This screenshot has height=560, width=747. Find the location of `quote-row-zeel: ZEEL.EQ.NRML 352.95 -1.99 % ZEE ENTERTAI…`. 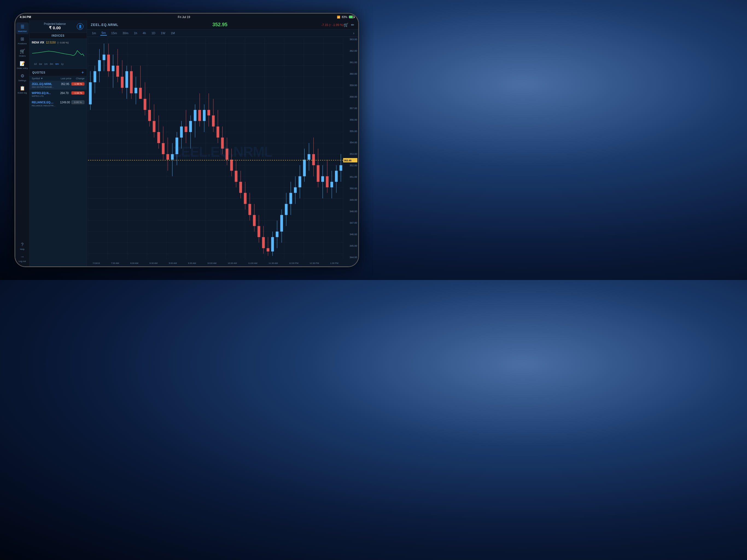

quote-row-zeel: ZEEL.EQ.NRML 352.95 -1.99 % ZEE ENTERTAI… is located at coordinates (58, 85).